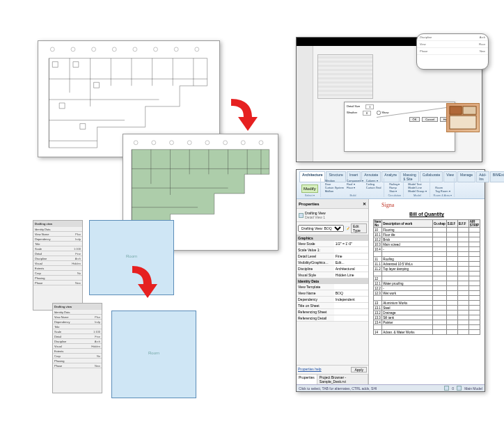  Describe the element at coordinates (427, 245) in the screenshot. I see `table-row: 10.3Main screed` at that location.